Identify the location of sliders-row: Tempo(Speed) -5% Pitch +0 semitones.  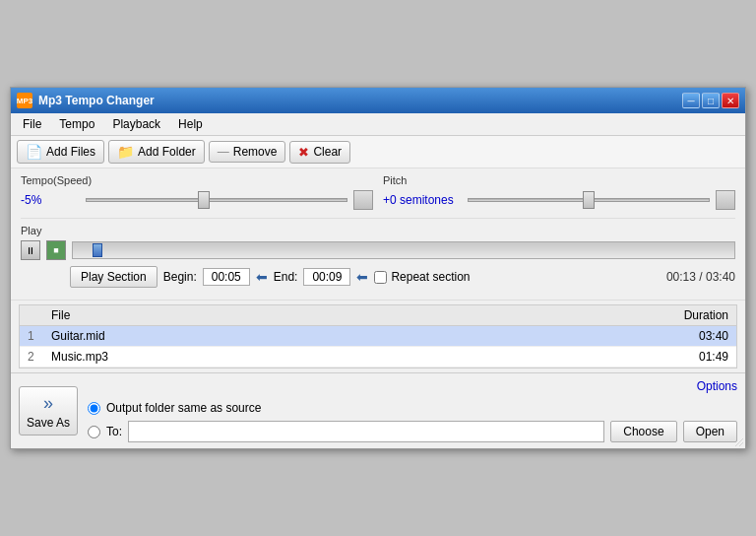
(378, 192).